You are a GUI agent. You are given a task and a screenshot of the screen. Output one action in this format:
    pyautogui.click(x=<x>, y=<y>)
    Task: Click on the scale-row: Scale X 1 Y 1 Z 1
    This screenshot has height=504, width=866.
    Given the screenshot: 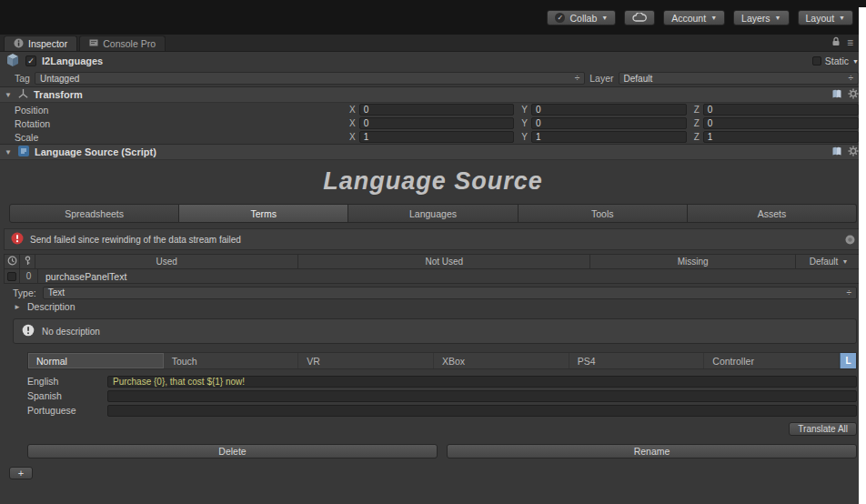 What is the action you would take?
    pyautogui.click(x=433, y=136)
    